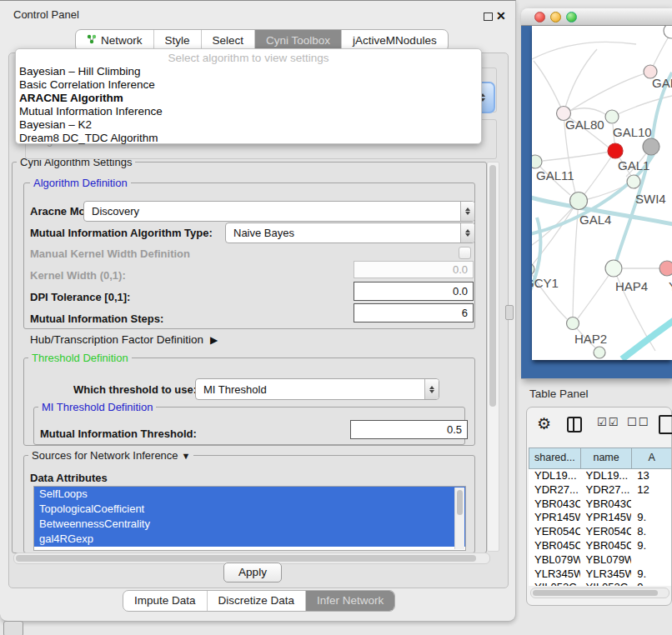 The width and height of the screenshot is (672, 635). I want to click on combo-stepper-icon, so click(467, 233).